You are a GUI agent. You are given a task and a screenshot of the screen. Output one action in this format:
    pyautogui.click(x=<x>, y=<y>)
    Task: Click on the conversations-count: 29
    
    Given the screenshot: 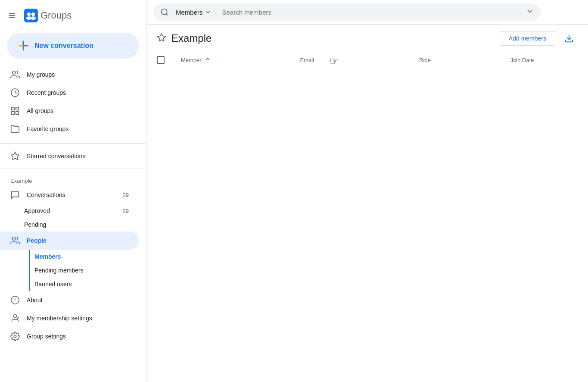 What is the action you would take?
    pyautogui.click(x=126, y=195)
    